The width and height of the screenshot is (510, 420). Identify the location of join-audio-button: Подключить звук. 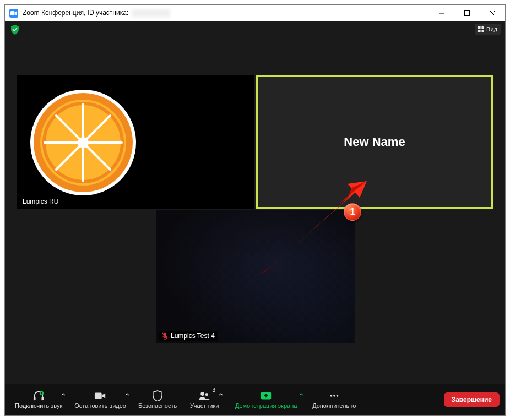
(39, 400).